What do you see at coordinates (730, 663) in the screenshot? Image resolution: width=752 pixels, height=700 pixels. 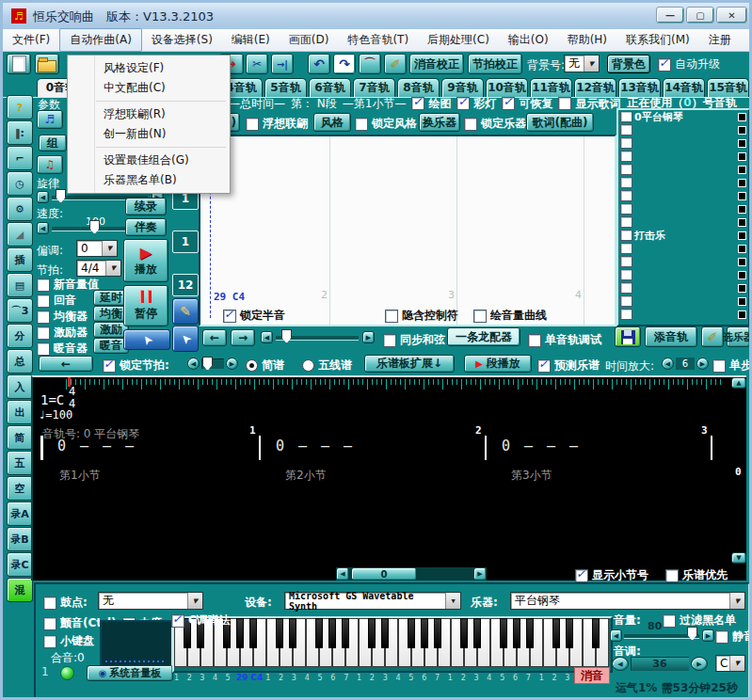 I see `pitch-key-select: C▼` at bounding box center [730, 663].